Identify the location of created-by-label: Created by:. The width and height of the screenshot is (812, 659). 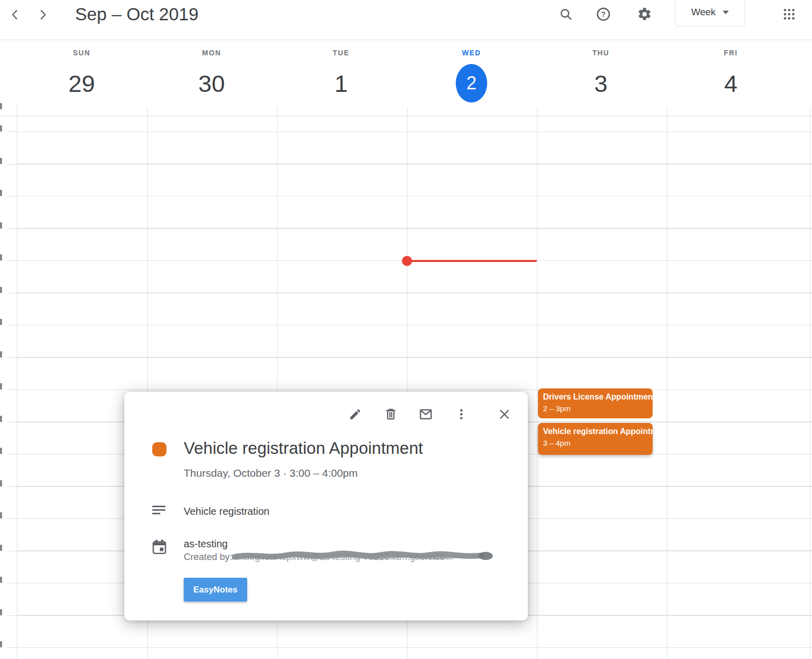
(209, 556).